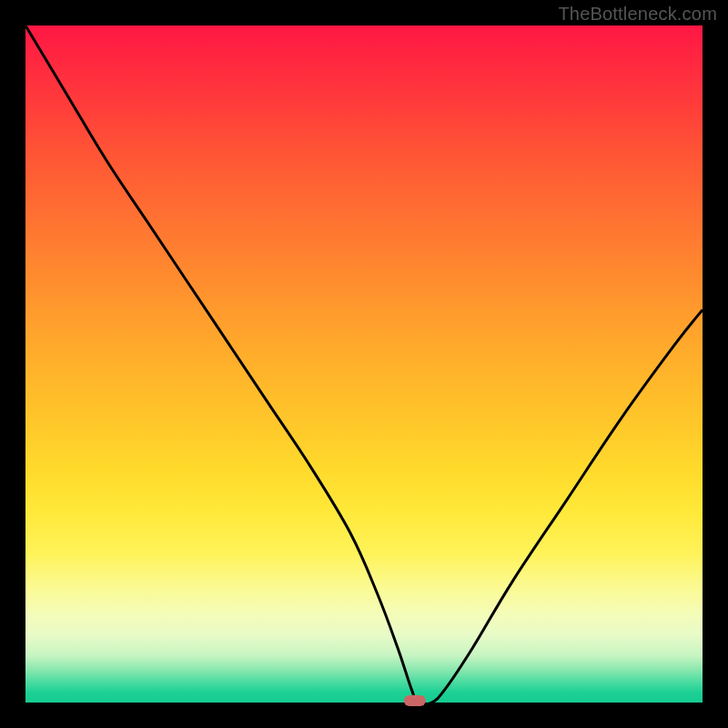 The width and height of the screenshot is (728, 728). Describe the element at coordinates (415, 701) in the screenshot. I see `optimal-marker` at that location.